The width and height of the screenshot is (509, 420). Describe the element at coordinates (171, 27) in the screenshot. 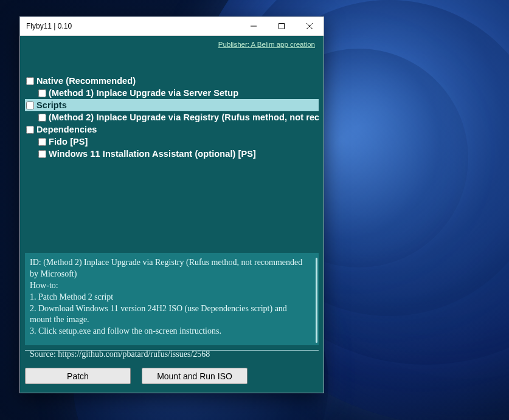

I see `titlebar: Flyby11 | 0.10` at that location.